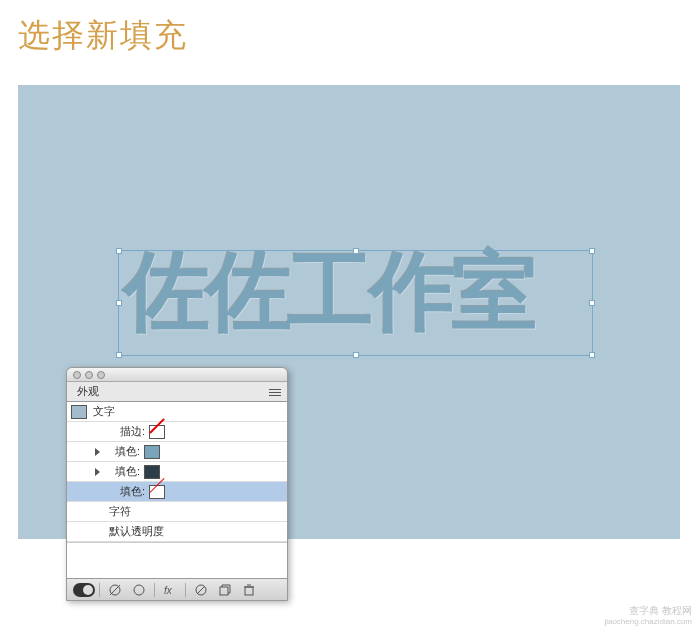  Describe the element at coordinates (79, 412) in the screenshot. I see `type-swatch-icon` at that location.